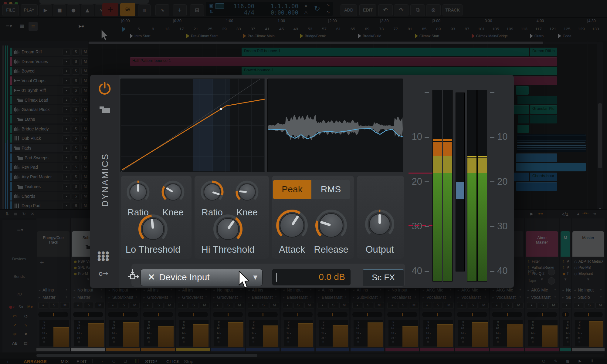  What do you see at coordinates (401, 10) in the screenshot?
I see `redo-button: ↷` at bounding box center [401, 10].